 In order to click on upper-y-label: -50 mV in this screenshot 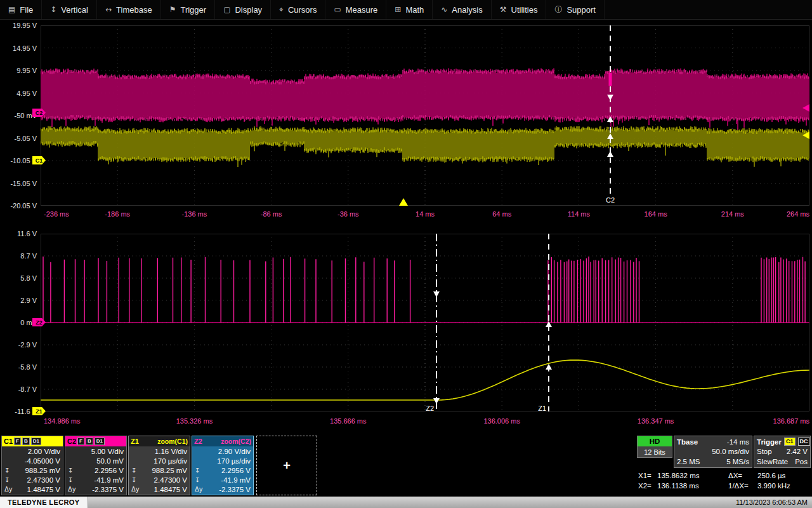, I will do `click(18, 116)`.